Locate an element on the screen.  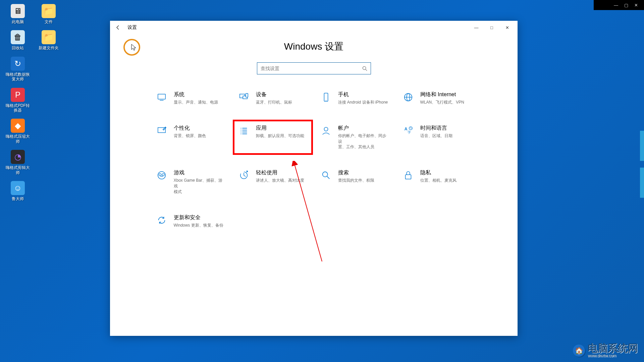
desktop-icon-recover: ↻嗨格式数据恢 复大师 is located at coordinates (18, 69).